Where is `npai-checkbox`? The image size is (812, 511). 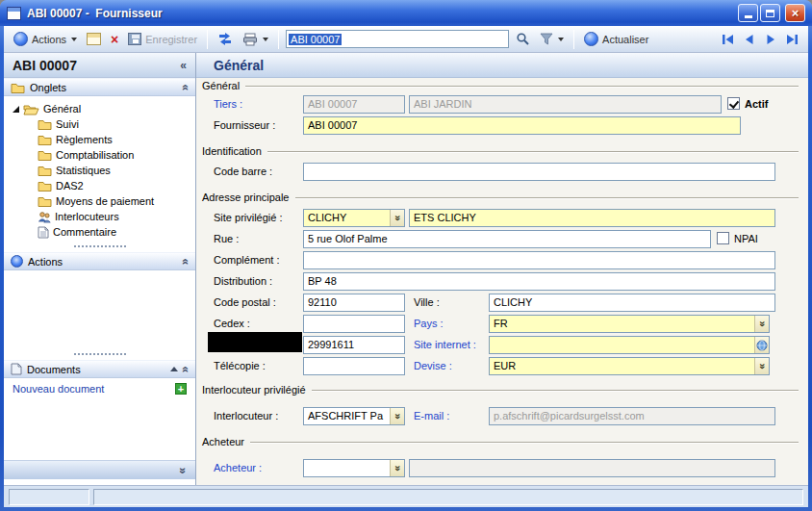
npai-checkbox is located at coordinates (723, 239).